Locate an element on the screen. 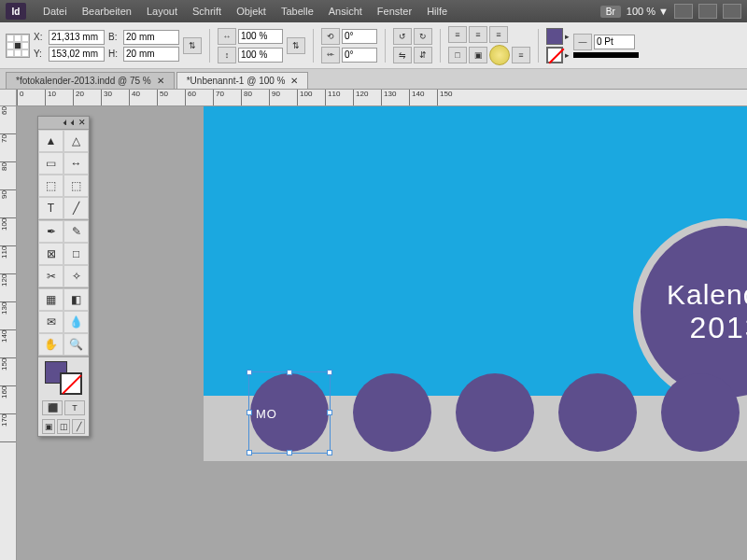 Image resolution: width=747 pixels, height=560 pixels. constrain-wh-icon: ⇅ is located at coordinates (192, 46).